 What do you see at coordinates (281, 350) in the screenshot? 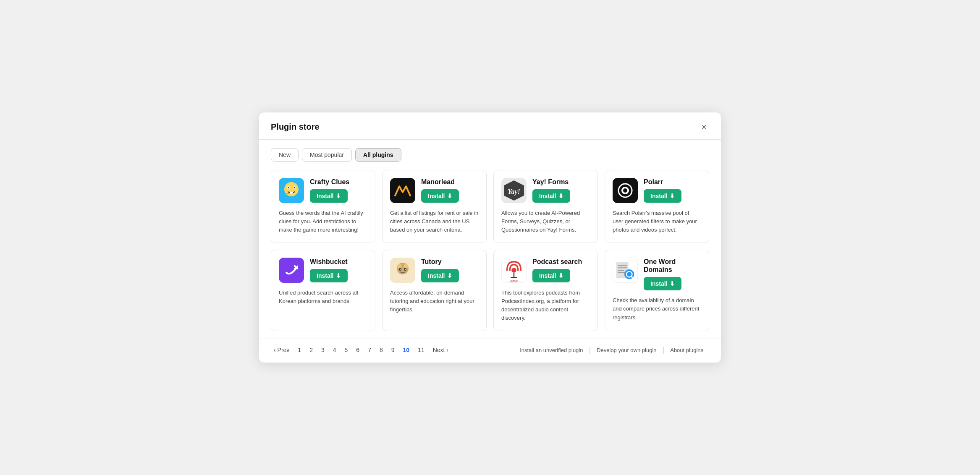
I see `prev-button: ‹ Prev` at bounding box center [281, 350].